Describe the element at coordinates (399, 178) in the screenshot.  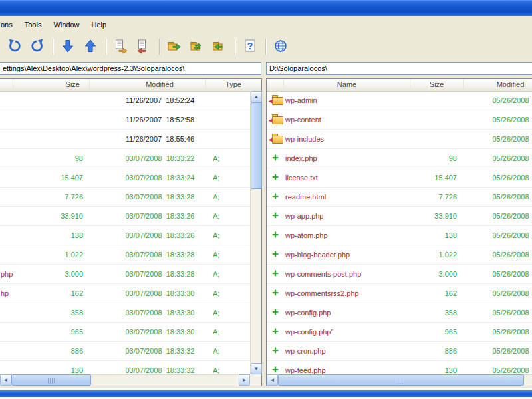
I see `table-row: license.txt15.40705/26/2008` at that location.